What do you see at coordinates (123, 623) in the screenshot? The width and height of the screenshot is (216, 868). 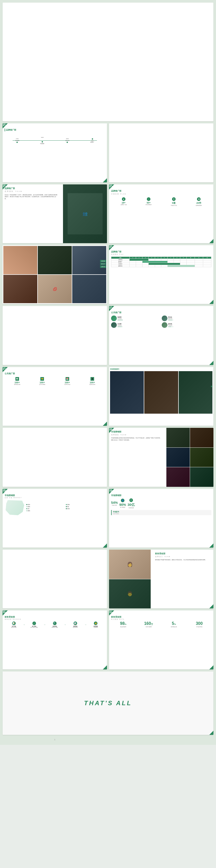 I see `big-val-1: 98%` at bounding box center [123, 623].